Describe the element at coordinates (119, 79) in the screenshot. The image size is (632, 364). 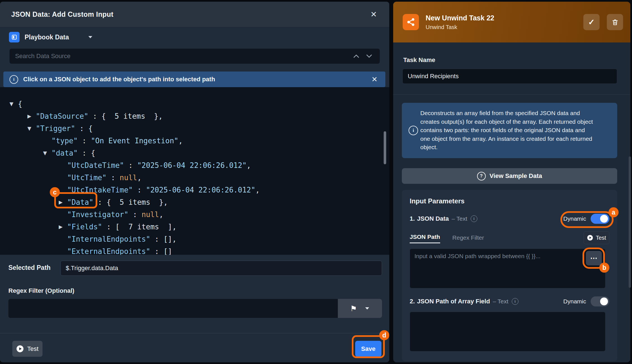
I see `info-banner-text: Click on a JSON object to add the object…` at that location.